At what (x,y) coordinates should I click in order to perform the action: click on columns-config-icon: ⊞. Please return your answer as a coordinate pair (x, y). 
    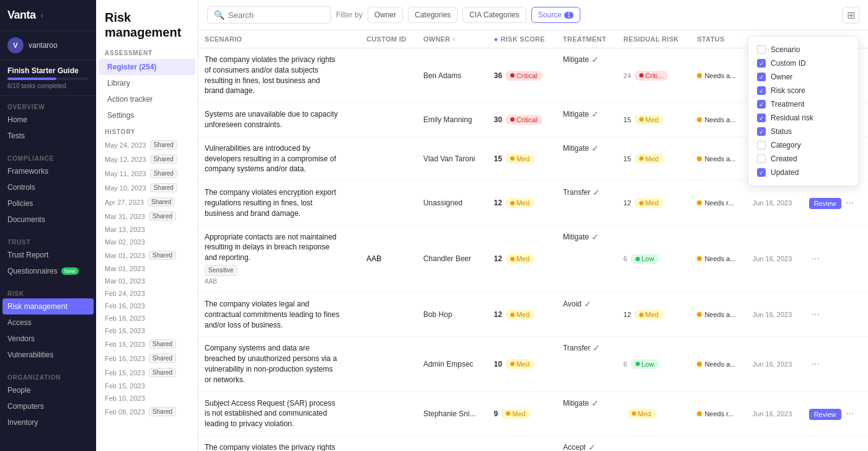
    Looking at the image, I should click on (851, 15).